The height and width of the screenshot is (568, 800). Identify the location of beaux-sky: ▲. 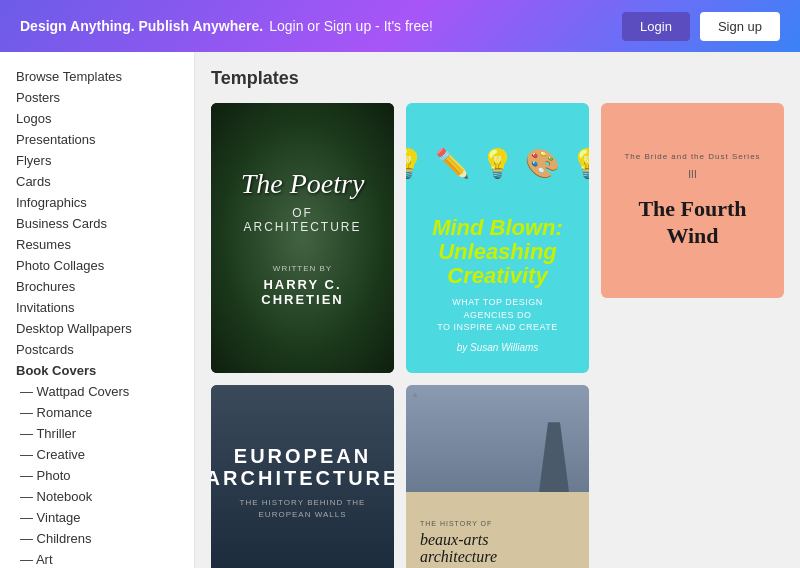
(415, 394).